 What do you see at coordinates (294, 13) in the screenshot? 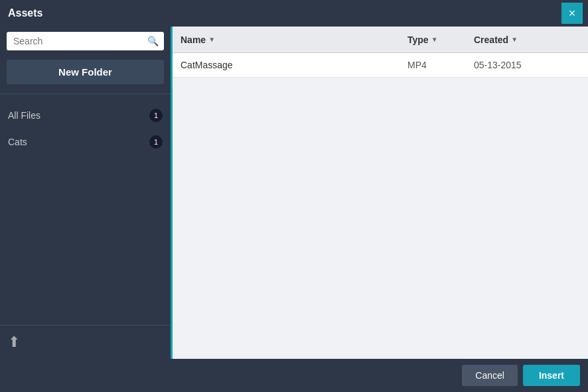
I see `title-bar: Assets ×` at bounding box center [294, 13].